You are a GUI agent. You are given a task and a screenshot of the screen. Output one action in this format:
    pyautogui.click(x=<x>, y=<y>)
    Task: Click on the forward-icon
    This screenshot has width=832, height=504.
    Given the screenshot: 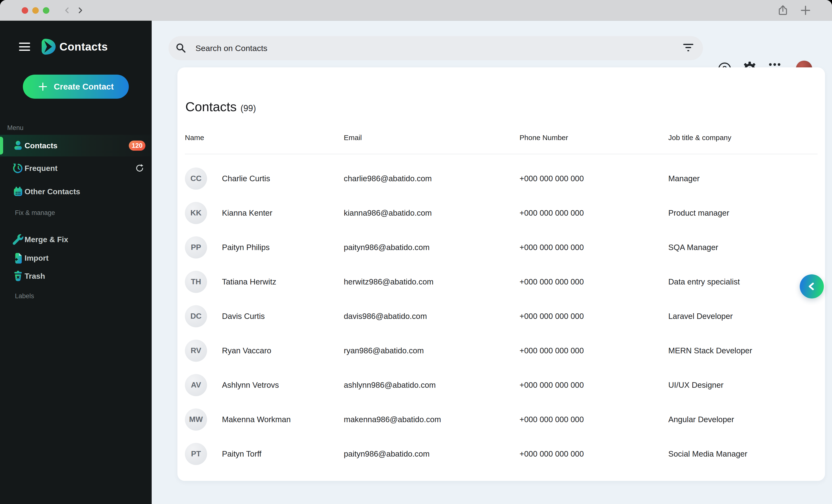 What is the action you would take?
    pyautogui.click(x=80, y=10)
    